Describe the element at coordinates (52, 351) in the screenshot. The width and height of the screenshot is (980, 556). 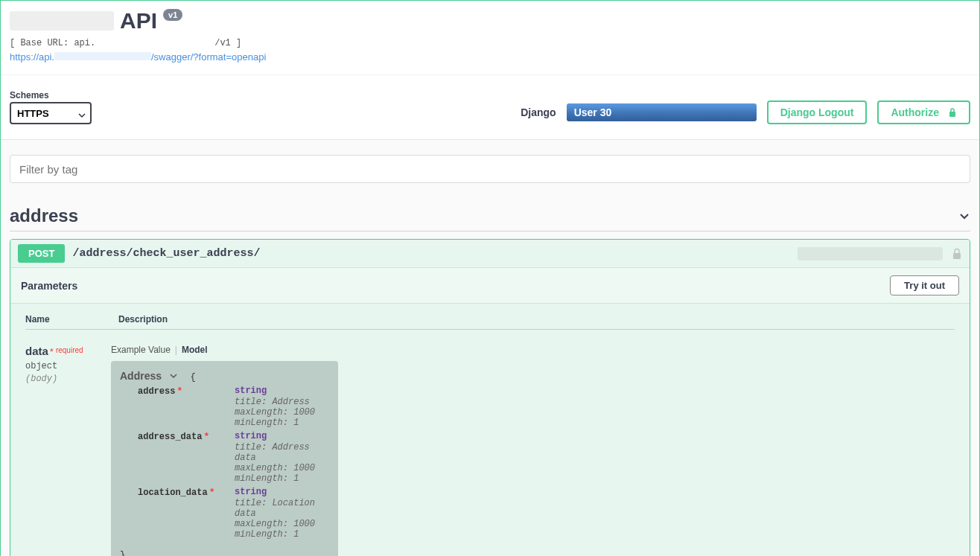
I see `required-star: *` at that location.